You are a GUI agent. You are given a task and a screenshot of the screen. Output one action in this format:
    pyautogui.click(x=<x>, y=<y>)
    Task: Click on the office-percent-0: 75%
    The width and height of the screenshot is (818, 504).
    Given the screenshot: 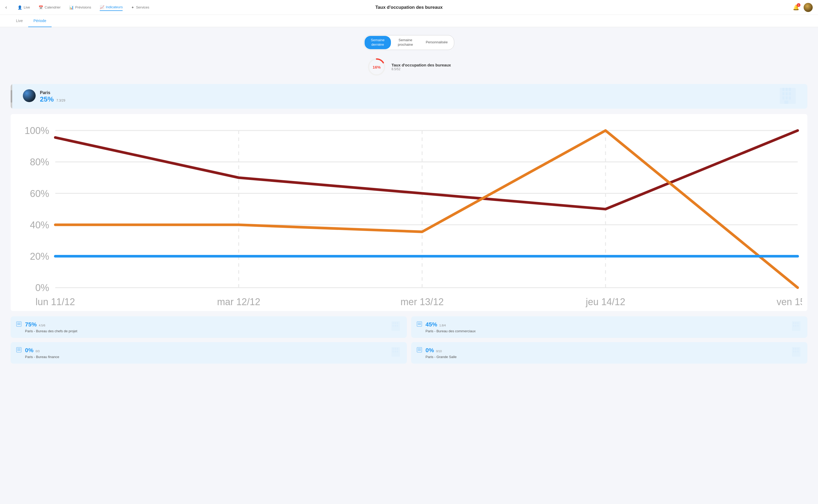 What is the action you would take?
    pyautogui.click(x=31, y=324)
    